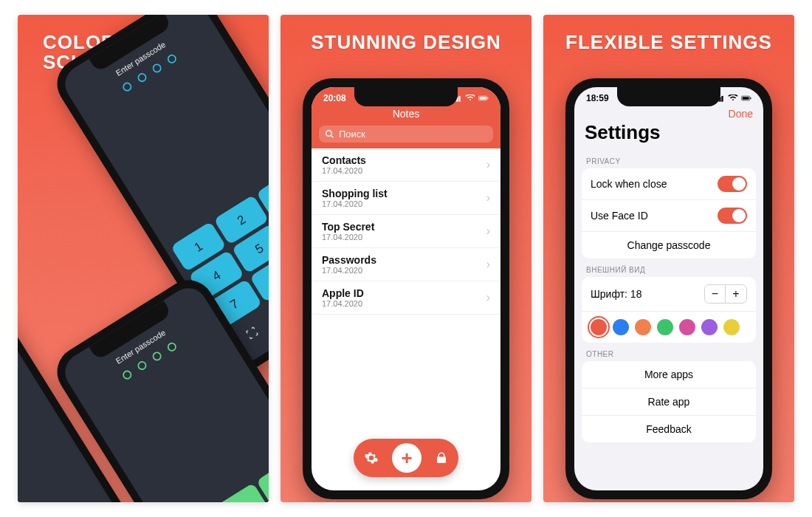  Describe the element at coordinates (732, 216) in the screenshot. I see `toggle-faceid` at that location.